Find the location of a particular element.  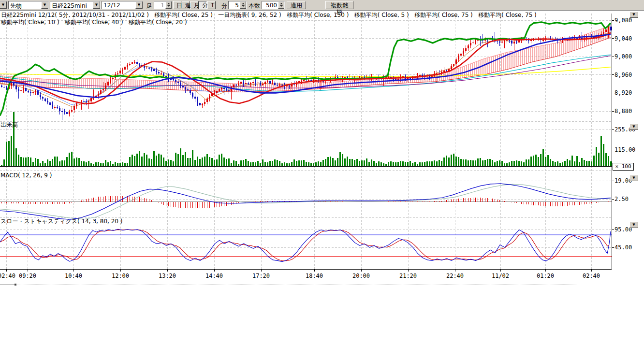

contract-month-value: 12/12 is located at coordinates (112, 5).